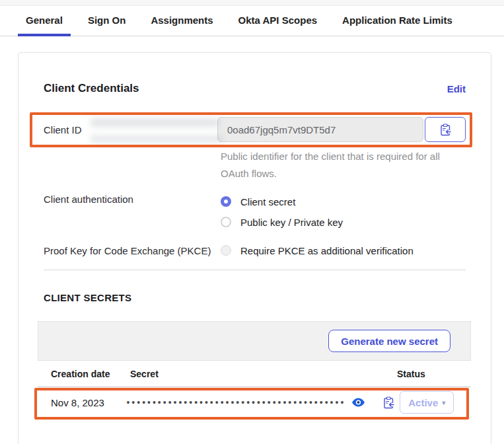 Image resolution: width=504 pixels, height=444 pixels. What do you see at coordinates (255, 298) in the screenshot?
I see `section-title-client-secrets: CLIENT SECRETS` at bounding box center [255, 298].